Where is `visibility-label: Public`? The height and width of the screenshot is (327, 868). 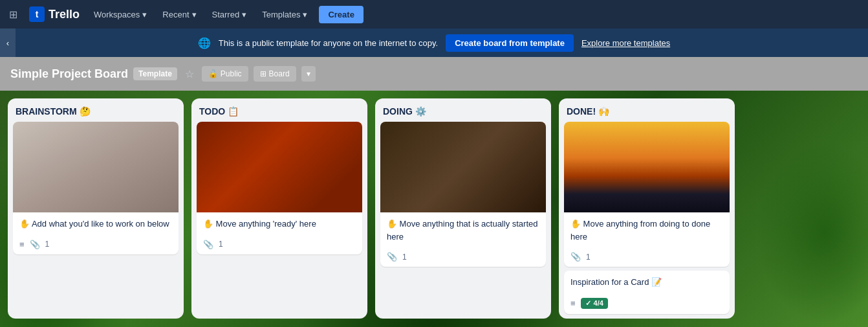
visibility-label: Public is located at coordinates (232, 74).